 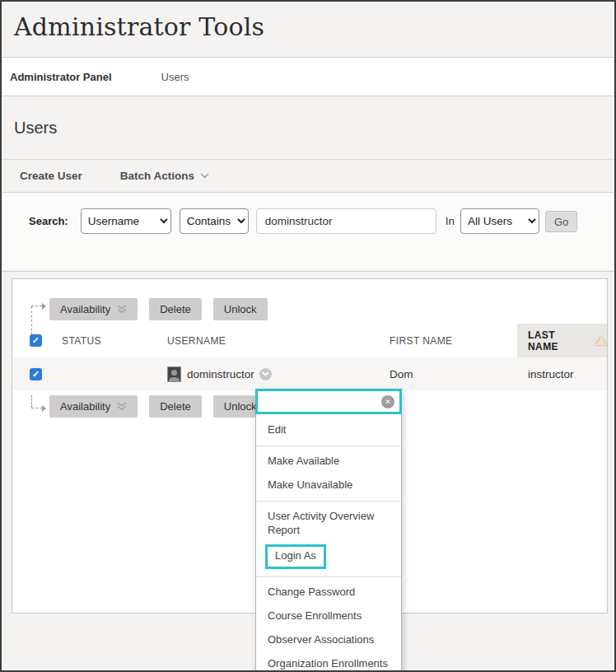 I want to click on menu-item-change-password: Change Password, so click(x=329, y=593).